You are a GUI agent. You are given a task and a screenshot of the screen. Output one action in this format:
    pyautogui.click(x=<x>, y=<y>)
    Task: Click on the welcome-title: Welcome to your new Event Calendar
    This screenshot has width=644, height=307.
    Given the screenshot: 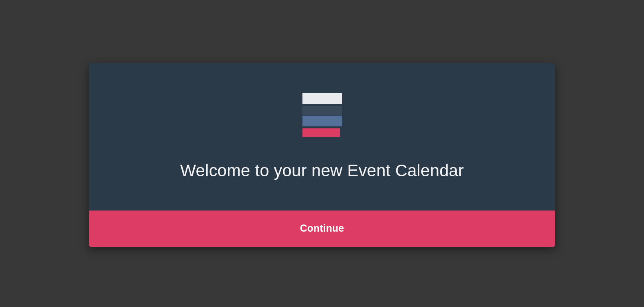 What is the action you would take?
    pyautogui.click(x=322, y=171)
    